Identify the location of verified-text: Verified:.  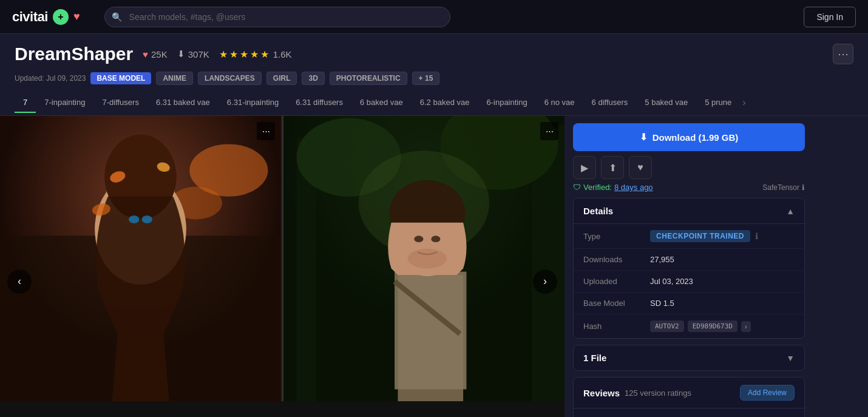
(597, 187).